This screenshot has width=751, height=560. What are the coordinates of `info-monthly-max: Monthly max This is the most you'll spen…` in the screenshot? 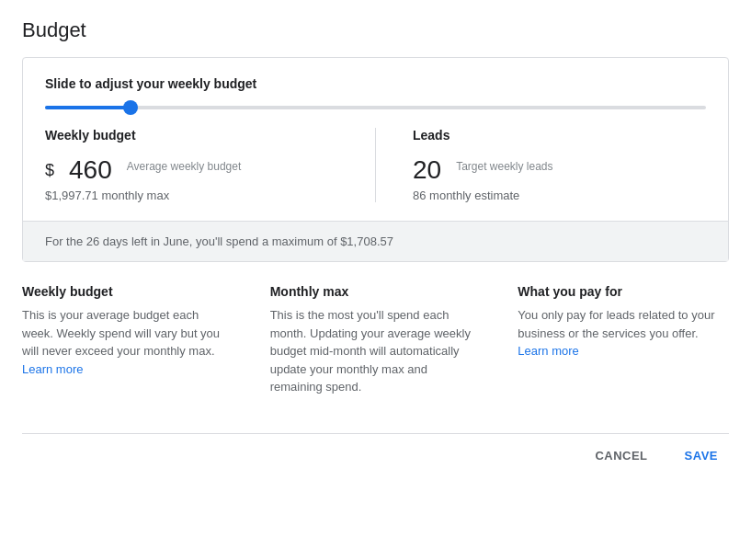 It's located at (376, 340).